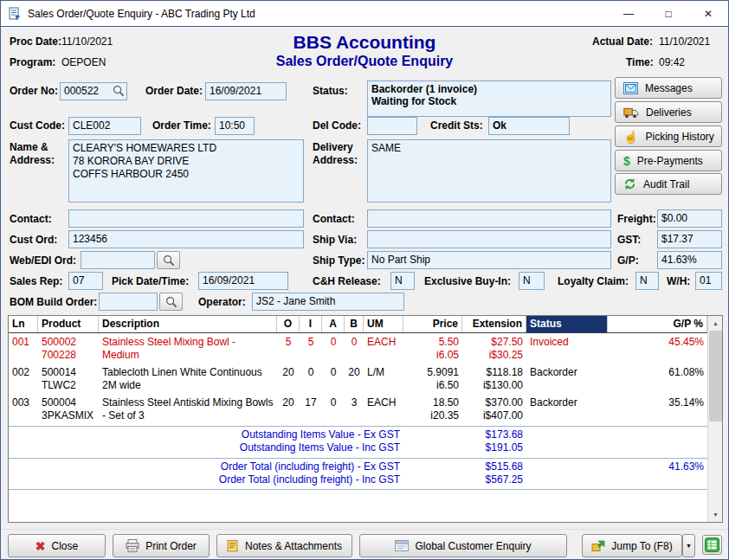 This screenshot has height=560, width=729. What do you see at coordinates (358, 467) in the screenshot?
I see `summary-row: Order Total (including freight) - Ex GST…` at bounding box center [358, 467].